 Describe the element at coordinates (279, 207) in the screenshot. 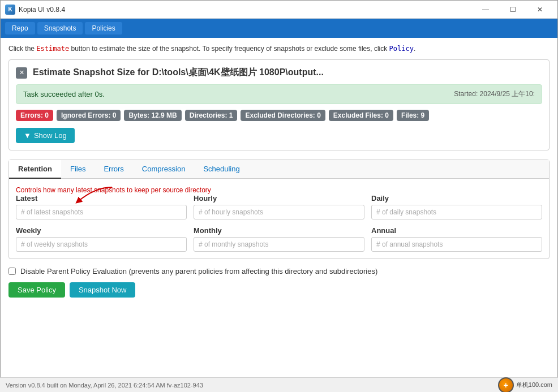

I see `hourly-field: Hourly` at that location.